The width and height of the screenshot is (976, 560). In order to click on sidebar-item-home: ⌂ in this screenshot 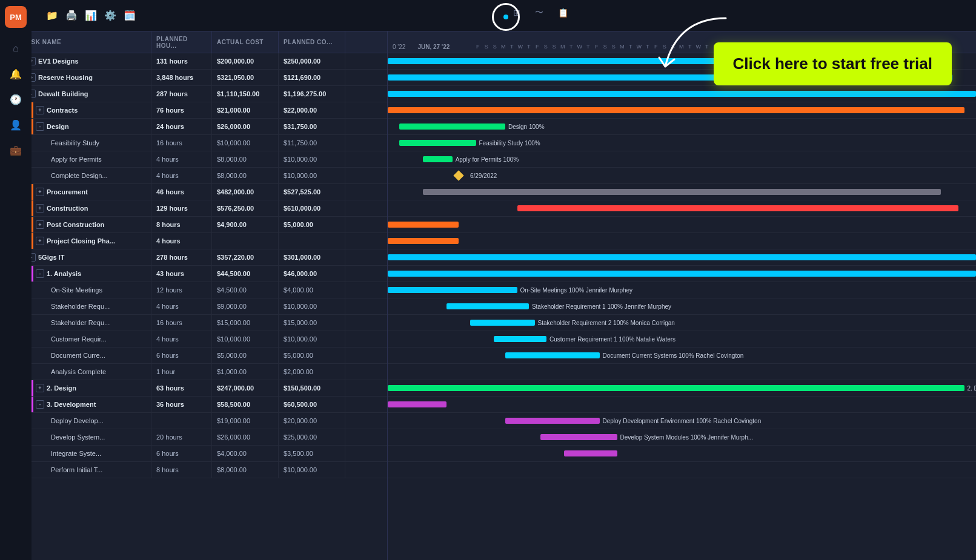, I will do `click(16, 48)`.